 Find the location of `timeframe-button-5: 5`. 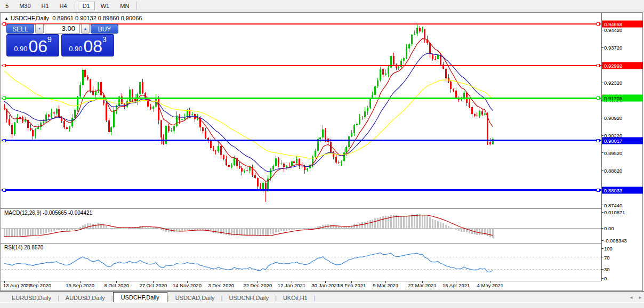

timeframe-button-5: 5 is located at coordinates (7, 6).